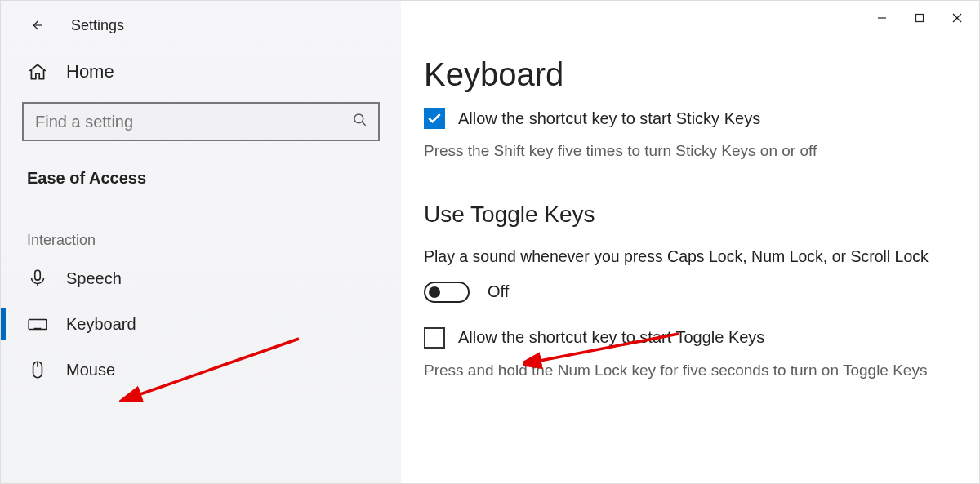  Describe the element at coordinates (609, 119) in the screenshot. I see `checkbox-label: Allow the shortcut key to start Sticky K…` at that location.